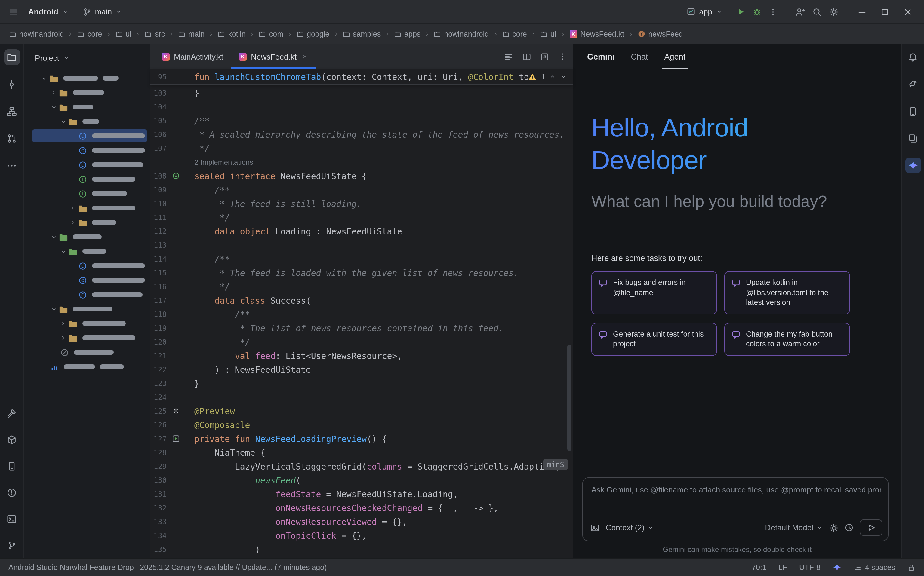  I want to click on add-user-icon, so click(800, 11).